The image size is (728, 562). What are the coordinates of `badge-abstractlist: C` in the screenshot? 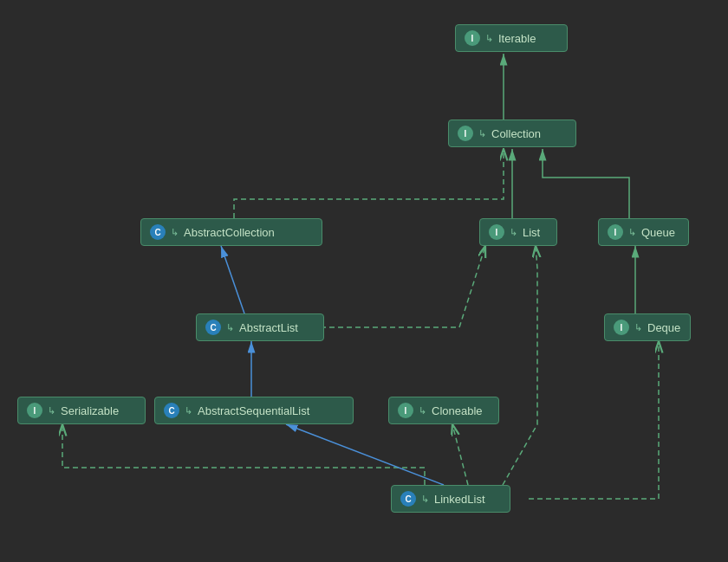 It's located at (213, 327).